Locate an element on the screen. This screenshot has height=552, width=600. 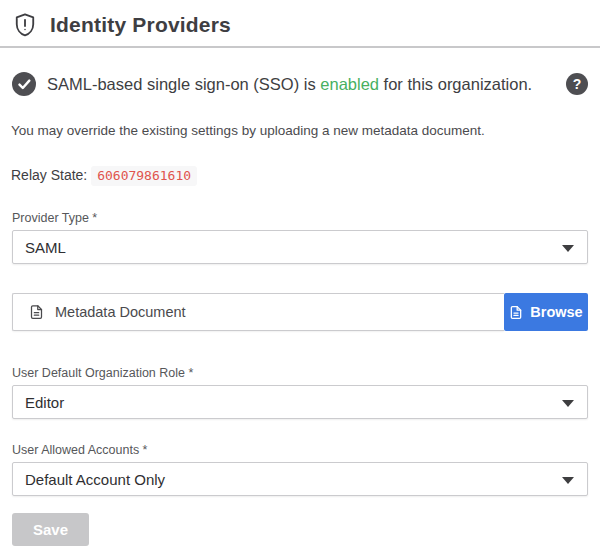
status-text-after: for this organization. is located at coordinates (456, 84).